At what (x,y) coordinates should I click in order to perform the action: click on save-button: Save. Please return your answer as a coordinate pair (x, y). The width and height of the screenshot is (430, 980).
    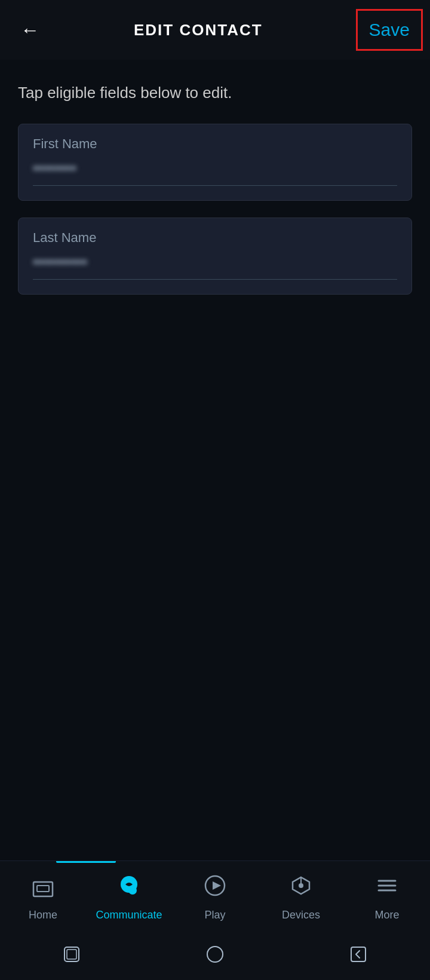
    Looking at the image, I should click on (389, 30).